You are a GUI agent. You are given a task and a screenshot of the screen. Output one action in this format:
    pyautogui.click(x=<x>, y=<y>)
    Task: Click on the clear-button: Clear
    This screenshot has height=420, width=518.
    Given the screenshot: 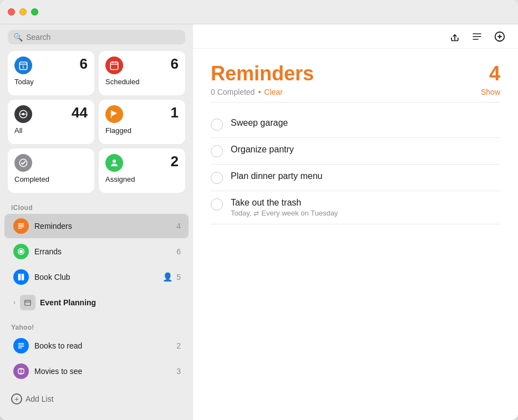 What is the action you would take?
    pyautogui.click(x=273, y=92)
    